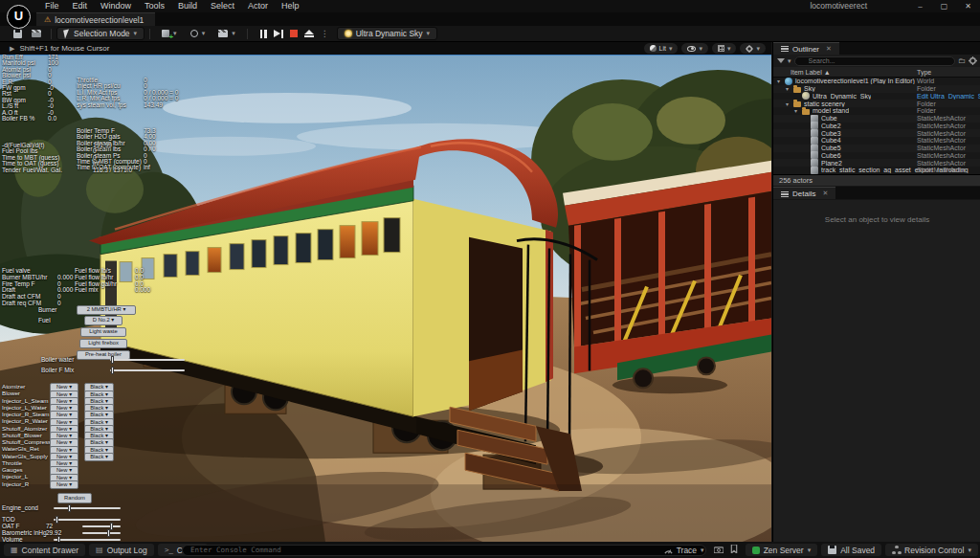 The width and height of the screenshot is (980, 558). What do you see at coordinates (749, 49) in the screenshot?
I see `gear-icon` at bounding box center [749, 49].